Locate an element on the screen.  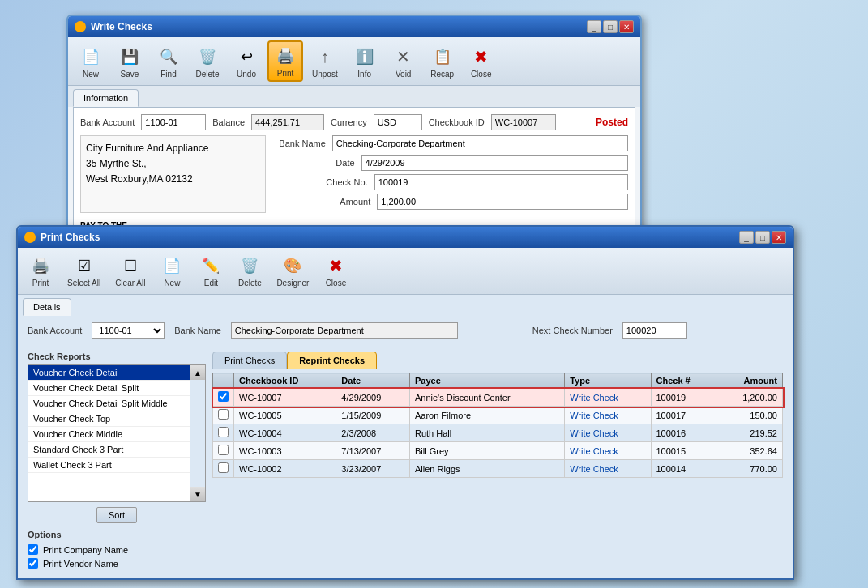
recap-button: 📋 Recap is located at coordinates (443, 62).